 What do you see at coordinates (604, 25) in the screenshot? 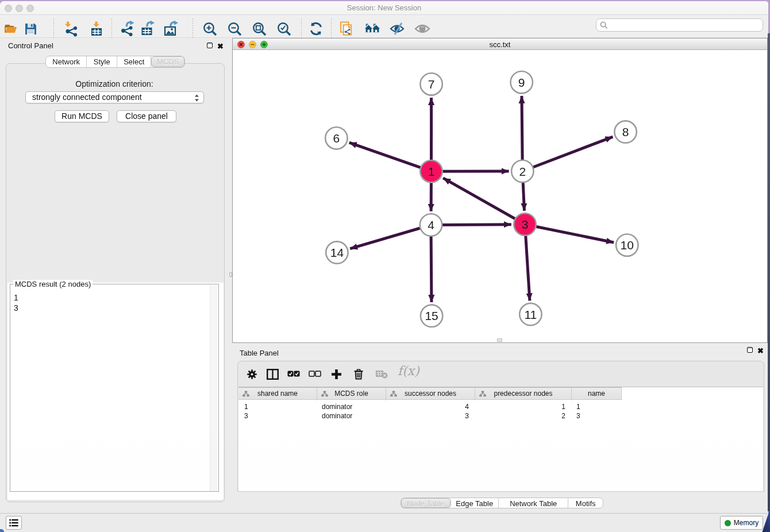
I see `search-icon` at bounding box center [604, 25].